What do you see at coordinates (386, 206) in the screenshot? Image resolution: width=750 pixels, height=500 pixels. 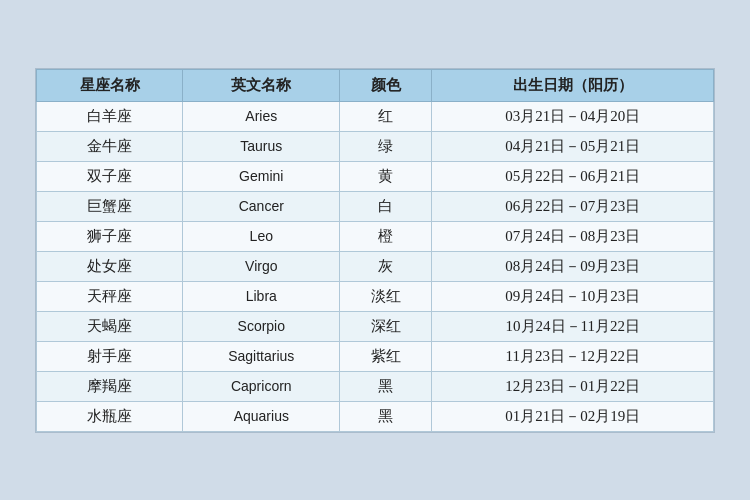 I see `cell-color: 白` at bounding box center [386, 206].